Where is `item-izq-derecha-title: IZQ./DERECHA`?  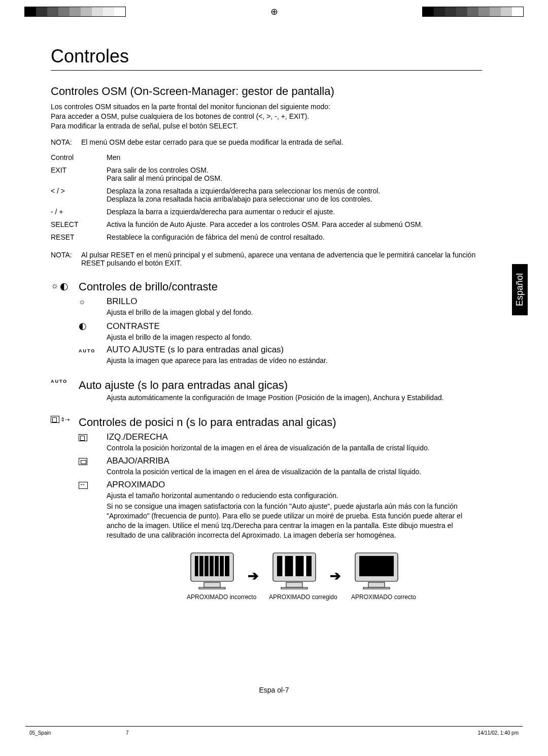
item-izq-derecha-title: IZQ./DERECHA is located at coordinates (294, 437).